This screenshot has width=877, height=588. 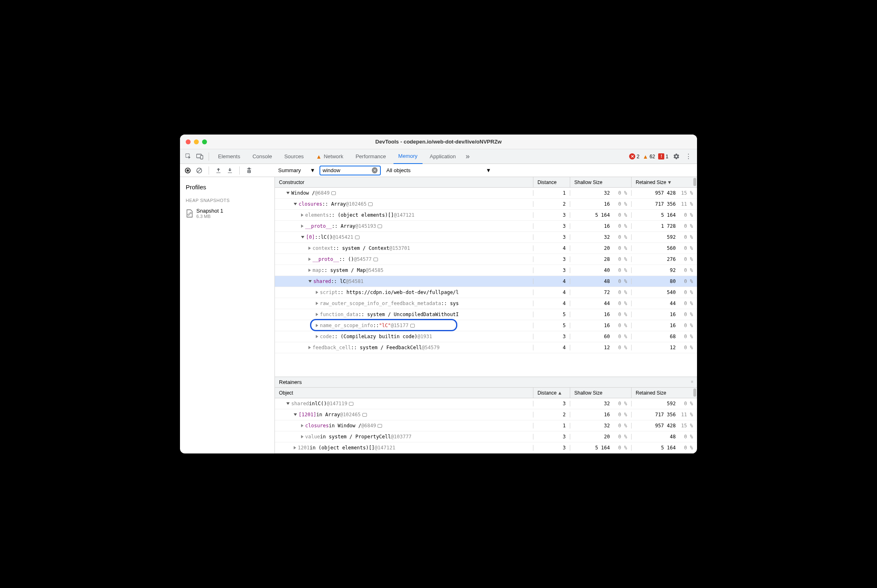 I want to click on tab-memory: Memory, so click(x=408, y=157).